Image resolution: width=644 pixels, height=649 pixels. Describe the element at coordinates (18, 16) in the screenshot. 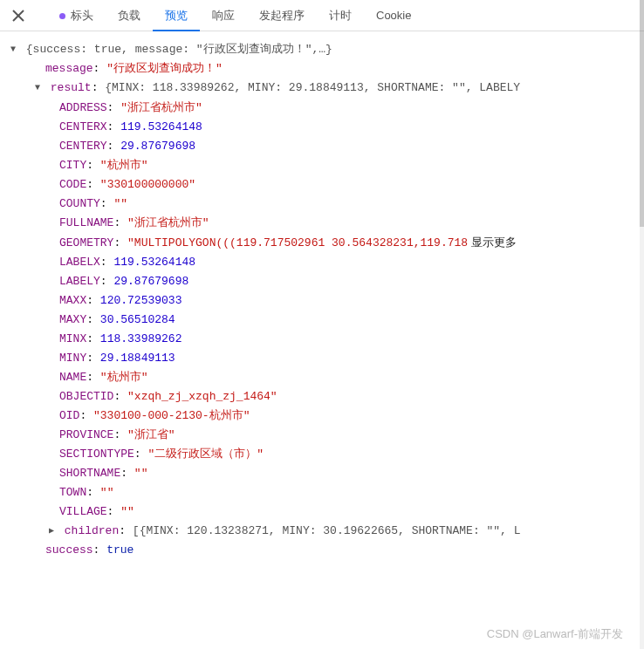

I see `close-icon` at that location.